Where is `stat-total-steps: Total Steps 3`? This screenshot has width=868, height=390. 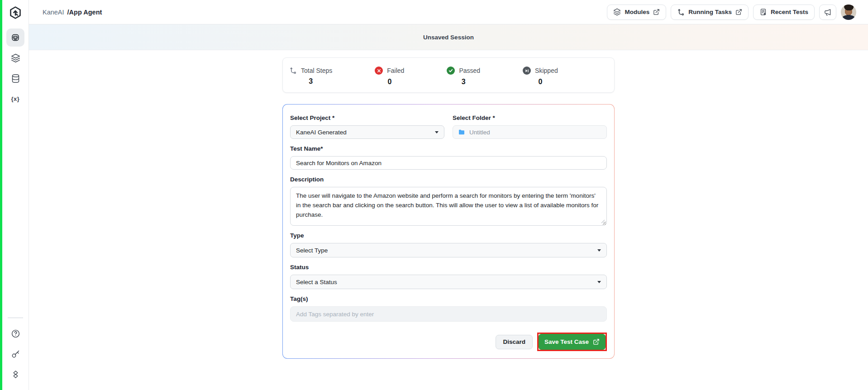
stat-total-steps: Total Steps 3 is located at coordinates (310, 76).